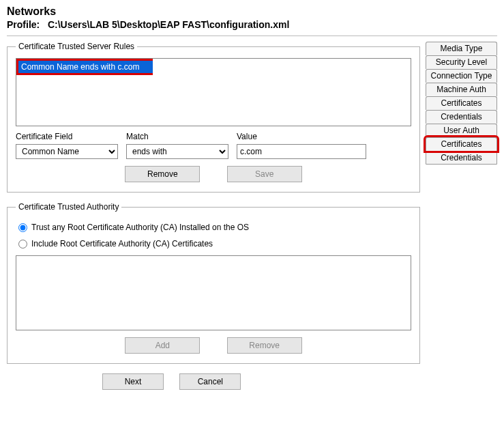 Image resolution: width=504 pixels, height=426 pixels. What do you see at coordinates (461, 130) in the screenshot?
I see `tab-user-auth-6: User Auth` at bounding box center [461, 130].